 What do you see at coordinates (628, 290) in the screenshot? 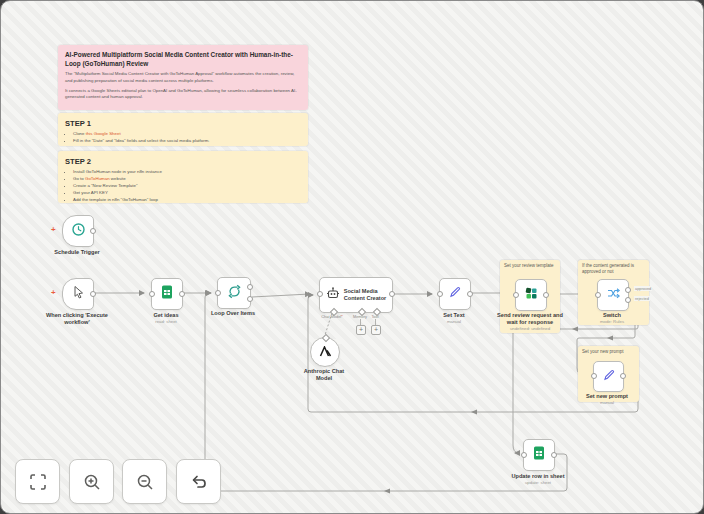
I see `output-port-approved` at bounding box center [628, 290].